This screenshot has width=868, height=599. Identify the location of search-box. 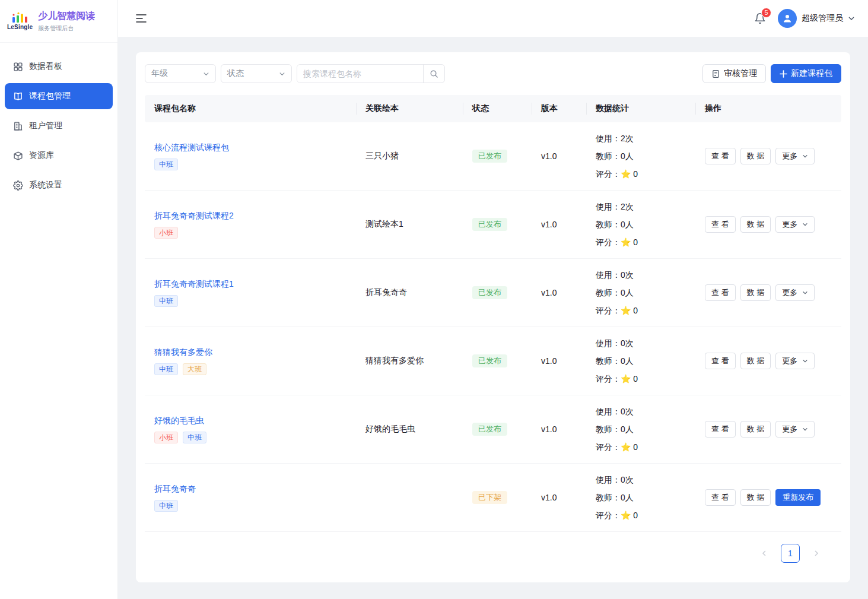
(371, 74).